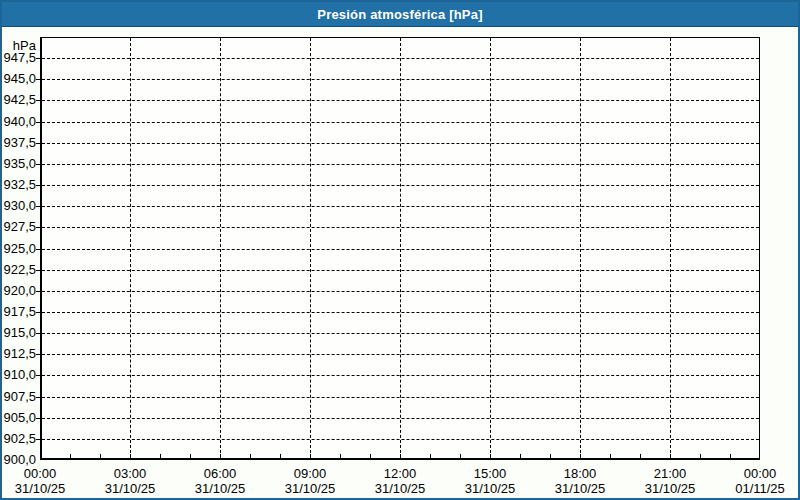 The image size is (800, 500). I want to click on x-axis-label: 03:0031/10/25, so click(130, 481).